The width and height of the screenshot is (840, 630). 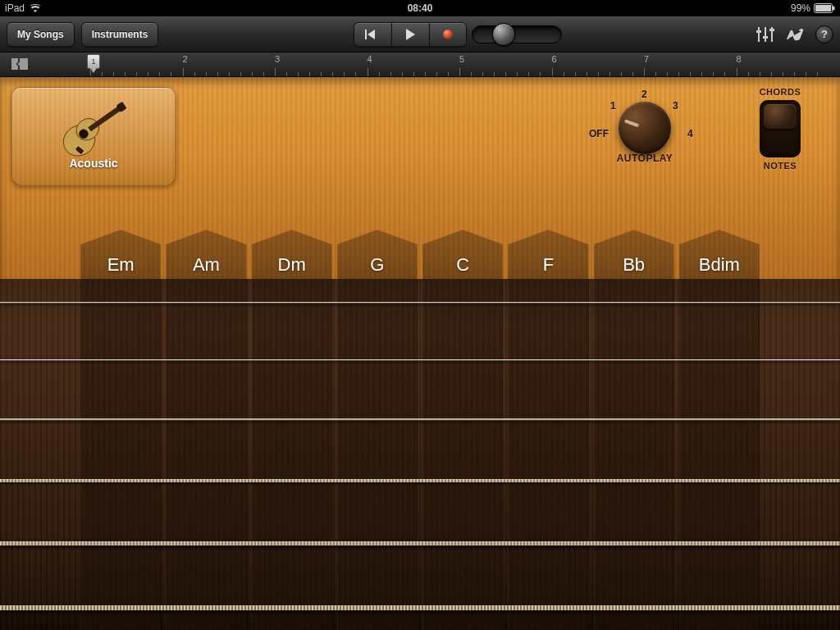 I want to click on ruler-bar-number: 5, so click(x=462, y=59).